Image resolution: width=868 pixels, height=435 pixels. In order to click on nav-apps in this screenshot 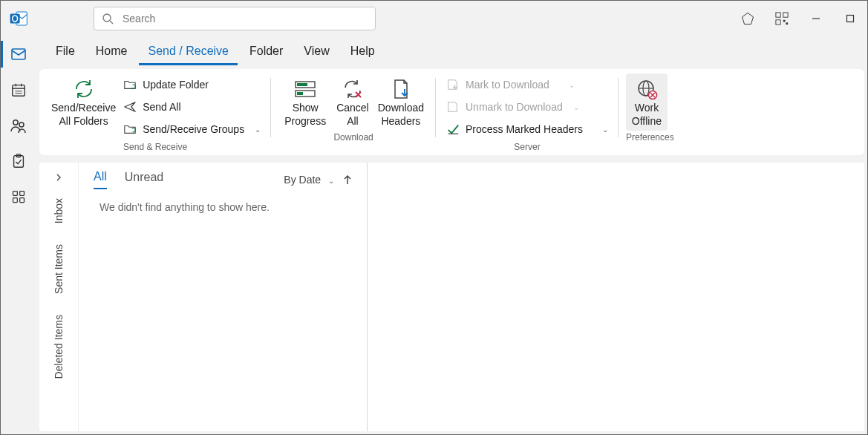, I will do `click(19, 197)`.